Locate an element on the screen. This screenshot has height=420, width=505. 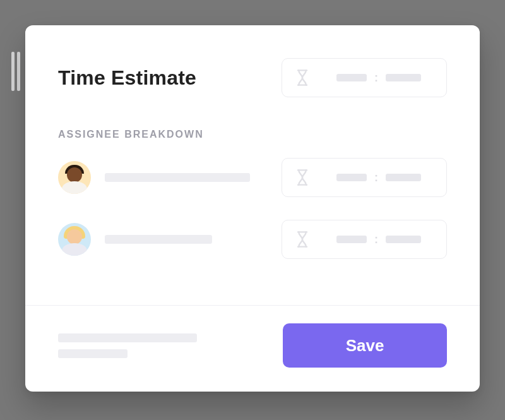
background-sidebar-hint is located at coordinates (16, 71).